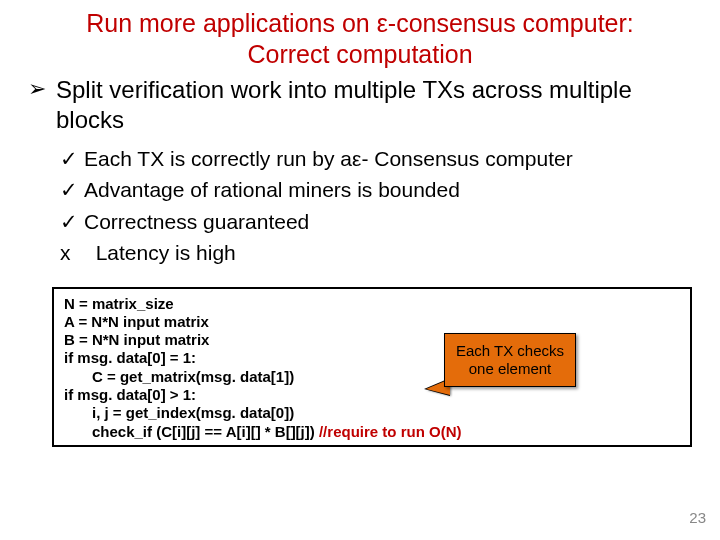  What do you see at coordinates (372, 358) in the screenshot?
I see `code-line: if msg. data[0] = 1:` at bounding box center [372, 358].